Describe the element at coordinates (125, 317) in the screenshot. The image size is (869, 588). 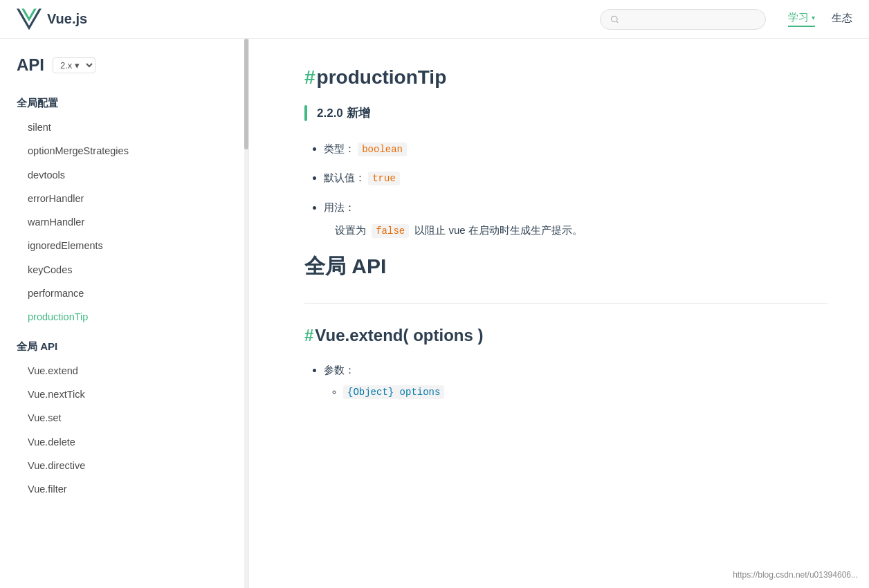
I see `sidebar-item-productionTip: productionTip` at that location.